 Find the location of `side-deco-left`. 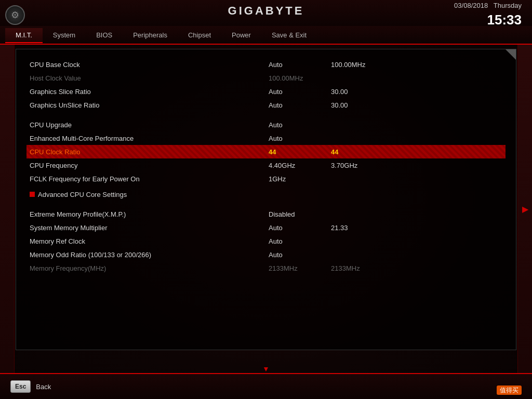

side-deco-left is located at coordinates (7, 209).